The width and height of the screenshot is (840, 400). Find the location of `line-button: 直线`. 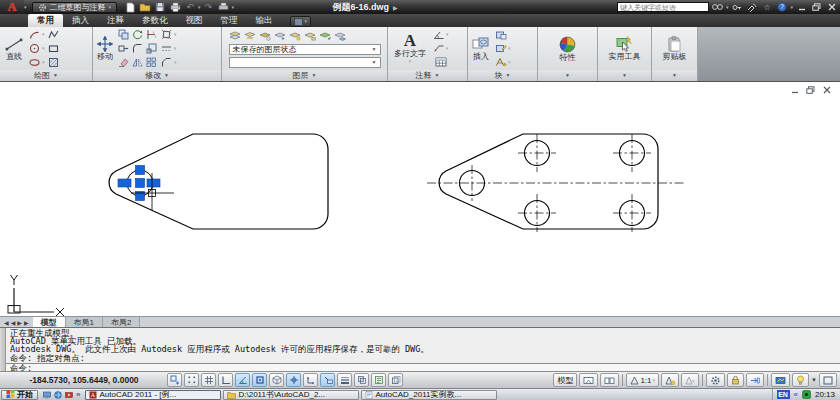

line-button: 直线 is located at coordinates (14, 48).